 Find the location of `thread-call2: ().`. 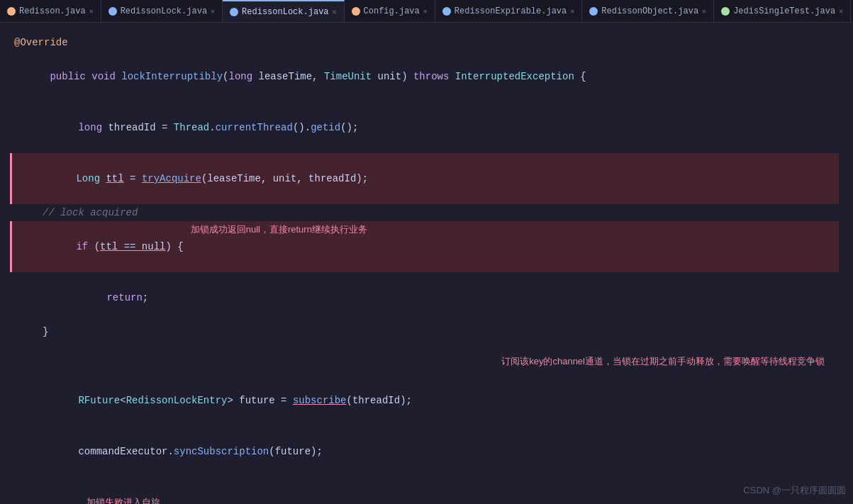

thread-call2: (). is located at coordinates (302, 128).